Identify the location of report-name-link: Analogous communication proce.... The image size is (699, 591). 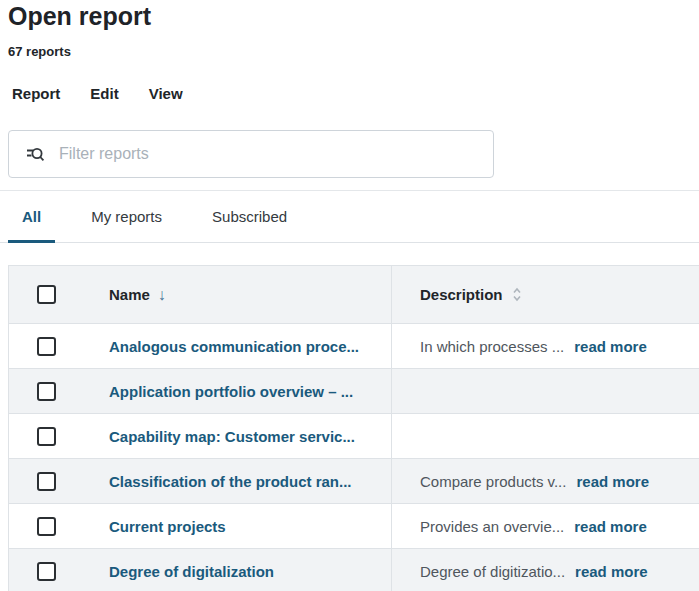
(234, 346).